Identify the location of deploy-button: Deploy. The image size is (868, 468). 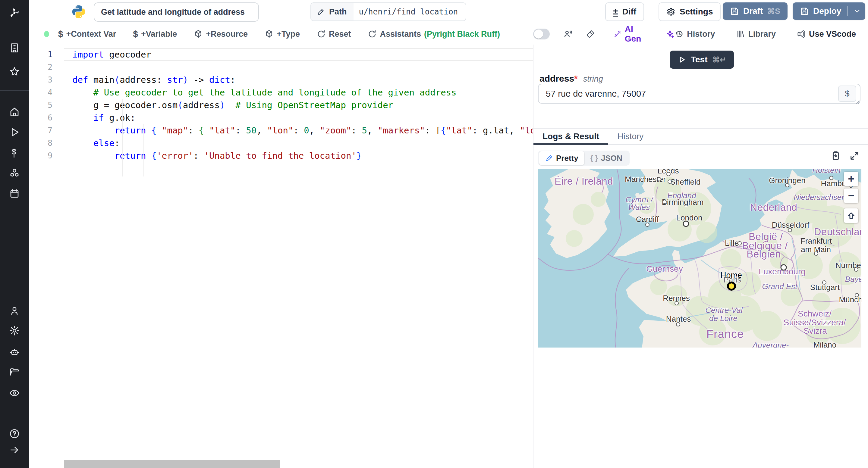
(829, 11).